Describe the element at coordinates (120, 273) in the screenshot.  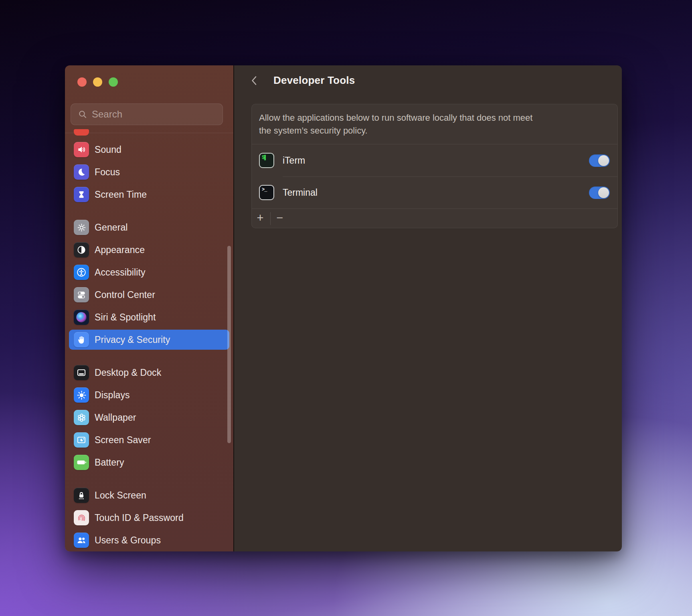
I see `sidebar-item-label: Accessibility` at that location.